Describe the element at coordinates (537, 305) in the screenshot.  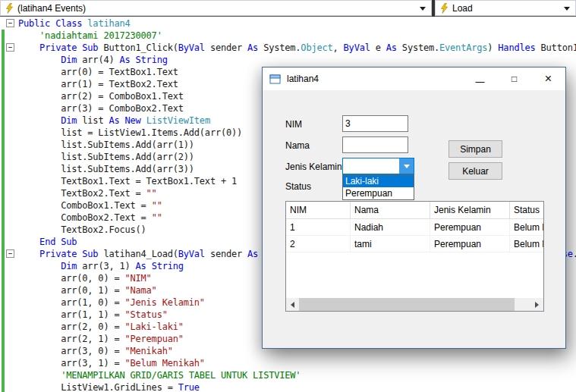
I see `scroll-right-icon` at that location.